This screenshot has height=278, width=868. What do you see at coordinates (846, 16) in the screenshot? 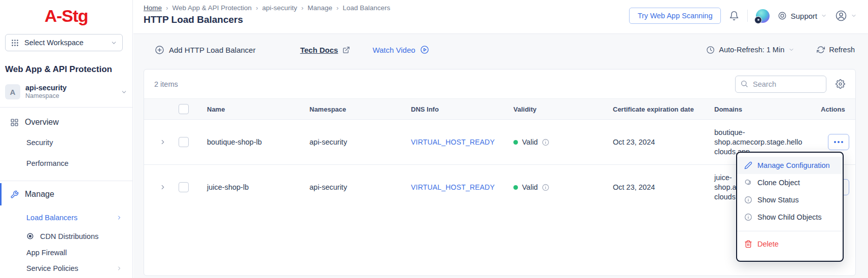
I see `user-menu` at bounding box center [846, 16].